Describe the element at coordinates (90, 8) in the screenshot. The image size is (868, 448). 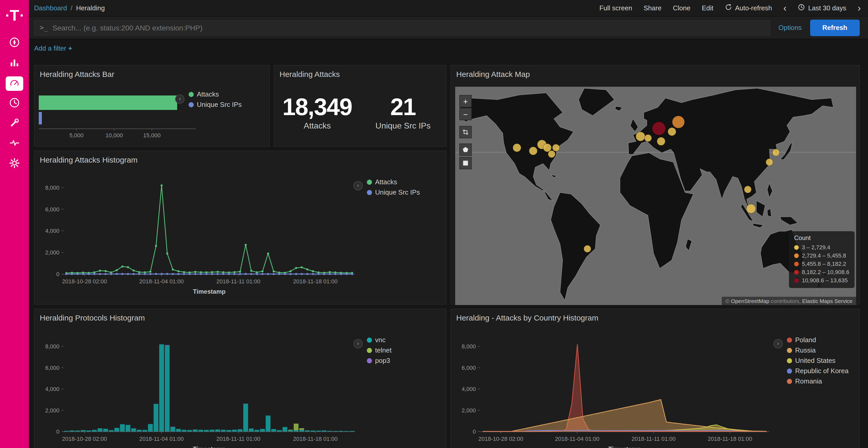
I see `breadcrumb-current: Heralding` at that location.